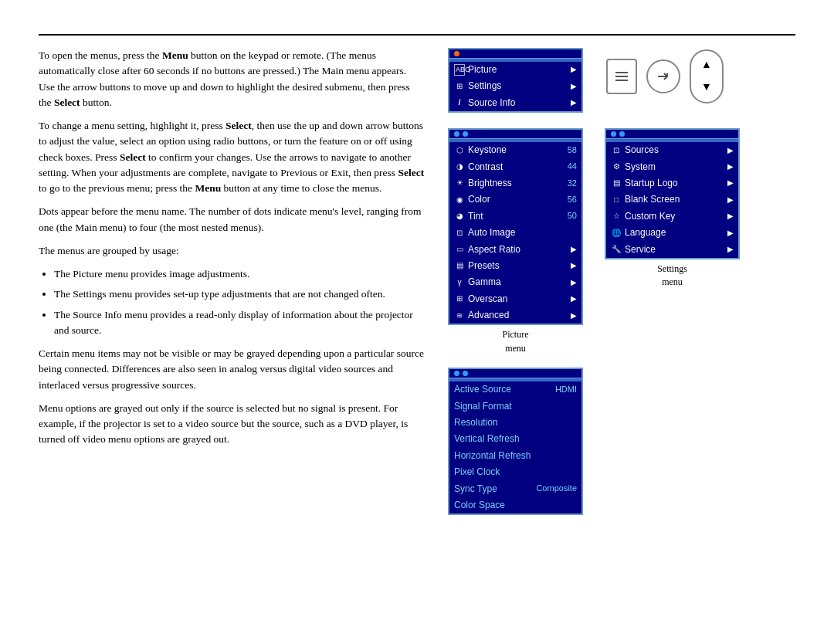 The width and height of the screenshot is (834, 644). I want to click on sourceinfo-activesource: Active Source HDMI, so click(516, 389).